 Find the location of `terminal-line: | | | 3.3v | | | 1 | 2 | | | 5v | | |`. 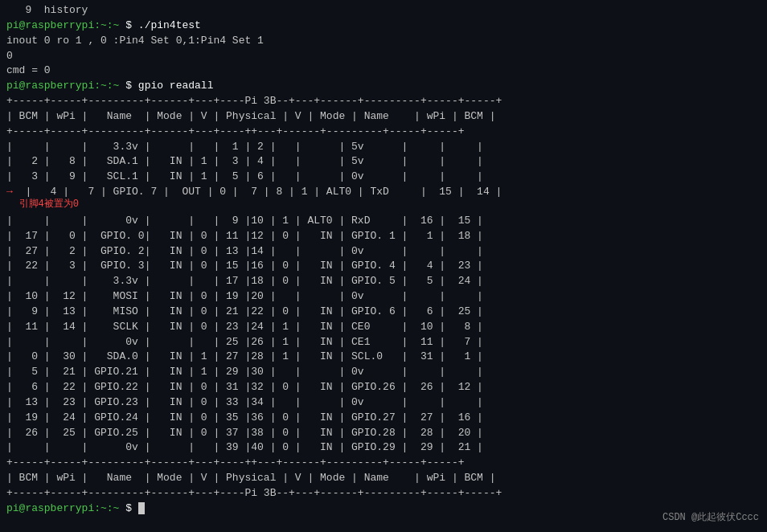

terminal-line: | | | 3.3v | | | 1 | 2 | | | 5v | | | is located at coordinates (384, 148).